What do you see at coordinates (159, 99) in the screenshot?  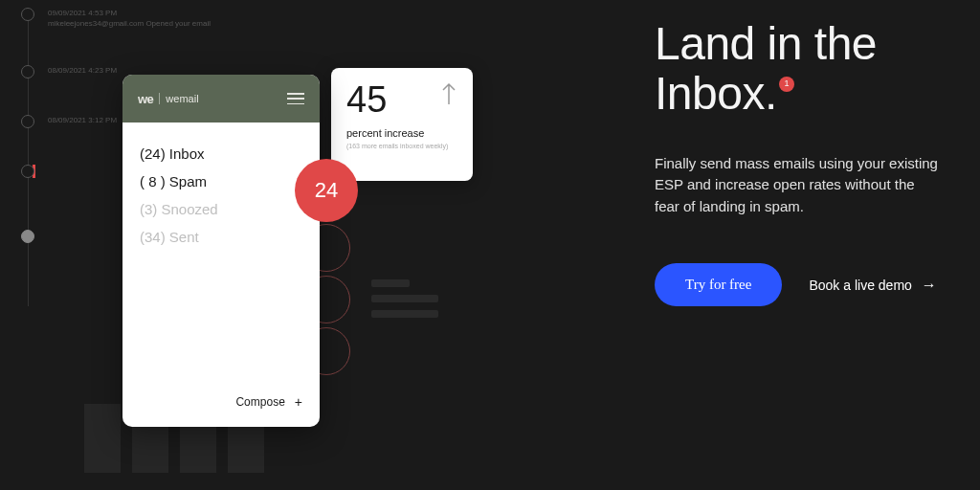 I see `logo-divider` at bounding box center [159, 99].